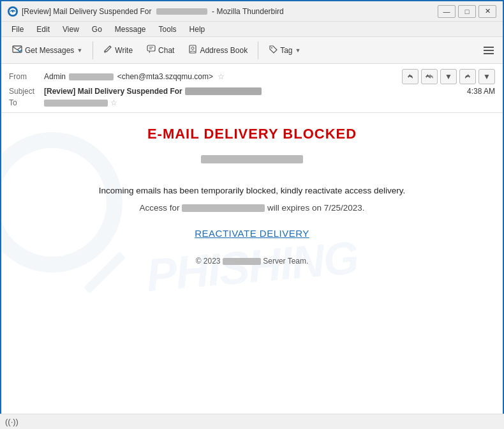 The image size is (504, 429). What do you see at coordinates (252, 29) in the screenshot?
I see `menubar: File Edit View Go Message Tools Help` at bounding box center [252, 29].